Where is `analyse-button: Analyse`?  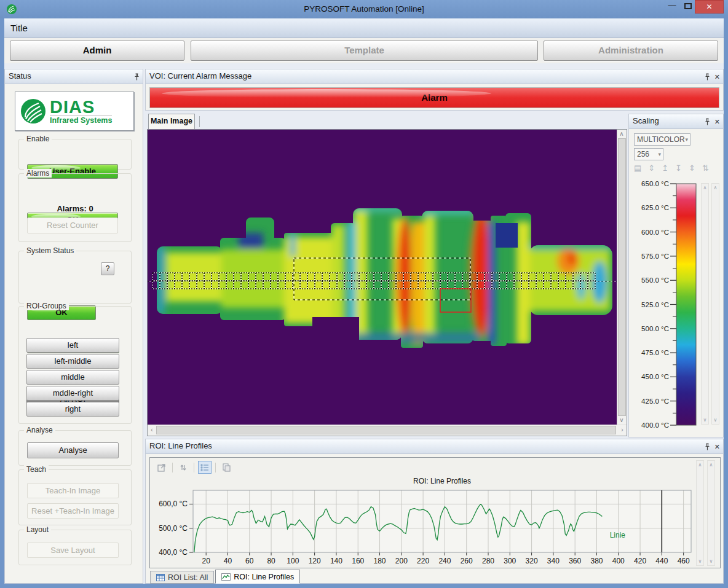 analyse-button: Analyse is located at coordinates (73, 450).